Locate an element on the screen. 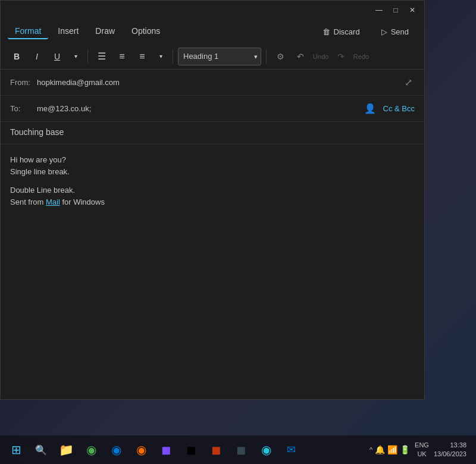 This screenshot has height=464, width=476. maximize-button: □ is located at coordinates (396, 10).